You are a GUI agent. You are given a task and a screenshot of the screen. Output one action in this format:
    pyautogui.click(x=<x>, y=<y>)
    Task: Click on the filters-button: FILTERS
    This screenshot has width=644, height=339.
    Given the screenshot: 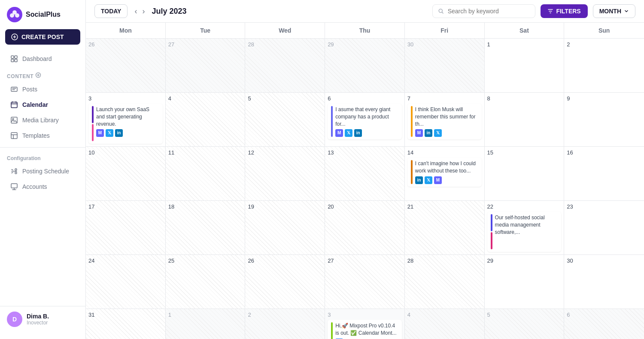 What is the action you would take?
    pyautogui.click(x=564, y=11)
    